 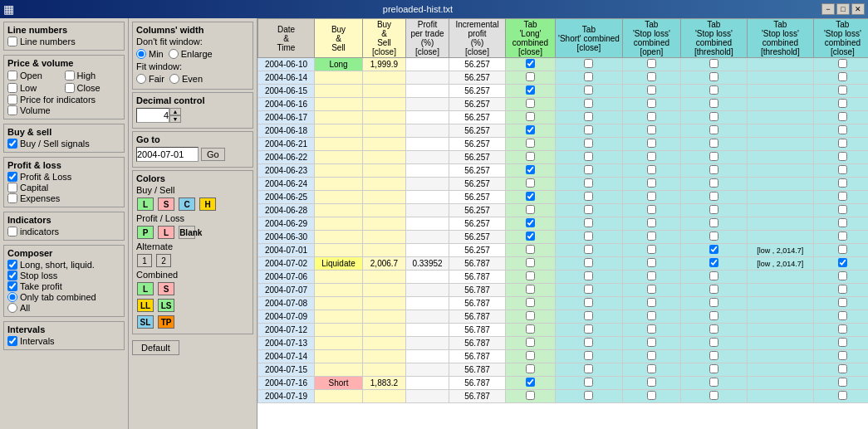 I want to click on combined-btn-LL: LL, so click(x=145, y=305).